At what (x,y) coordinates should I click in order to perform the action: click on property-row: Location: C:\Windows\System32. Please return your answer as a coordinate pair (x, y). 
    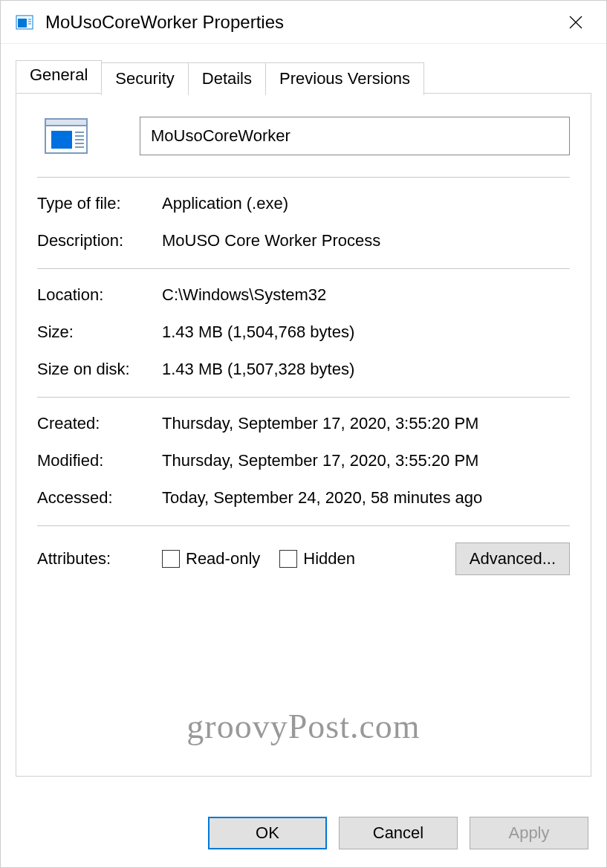
    Looking at the image, I should click on (303, 295).